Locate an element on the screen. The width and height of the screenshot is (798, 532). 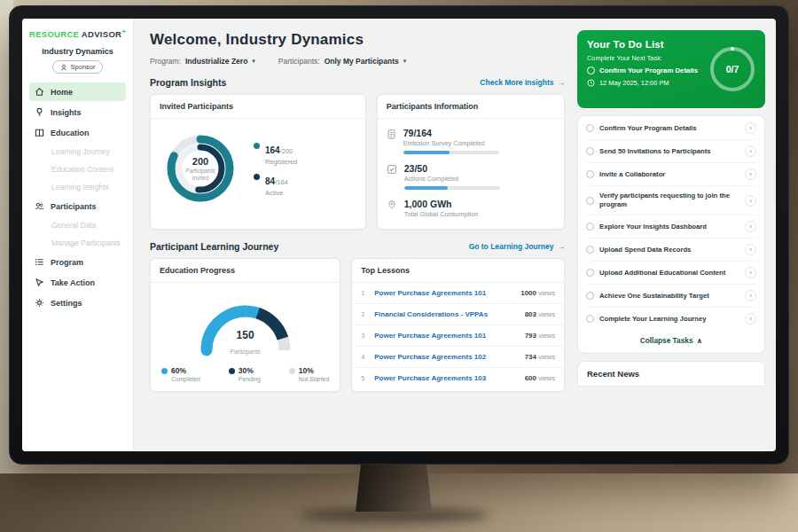
location-pin-icon is located at coordinates (392, 205).